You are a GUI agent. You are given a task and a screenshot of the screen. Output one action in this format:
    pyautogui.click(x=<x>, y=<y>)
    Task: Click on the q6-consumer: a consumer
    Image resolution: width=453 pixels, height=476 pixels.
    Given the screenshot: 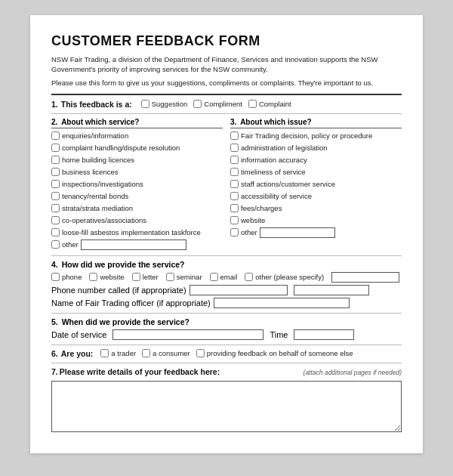 What is the action you would take?
    pyautogui.click(x=166, y=354)
    